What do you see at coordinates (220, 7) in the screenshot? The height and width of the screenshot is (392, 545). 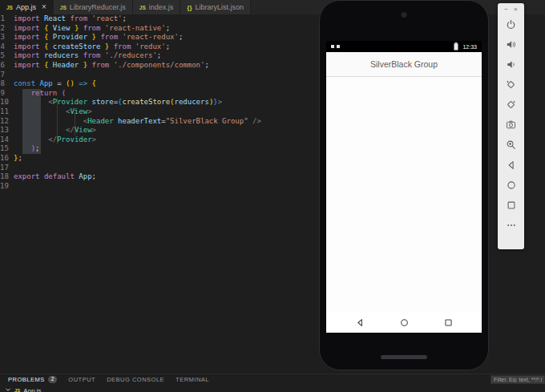 I see `tab-label: LibraryList.json` at bounding box center [220, 7].